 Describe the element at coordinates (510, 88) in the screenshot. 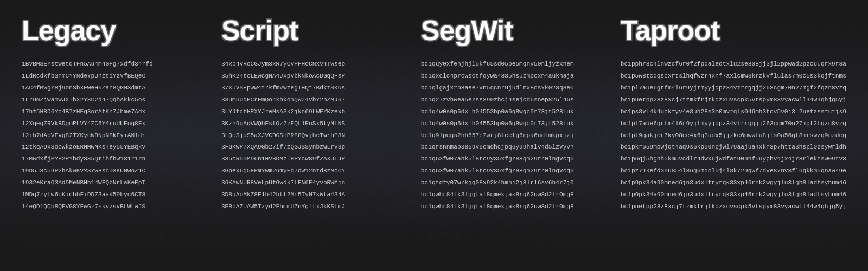

I see `address-item: bc1qlgajxrp8aee7vn5qcnrujudlmx8csxk028q8…` at that location.